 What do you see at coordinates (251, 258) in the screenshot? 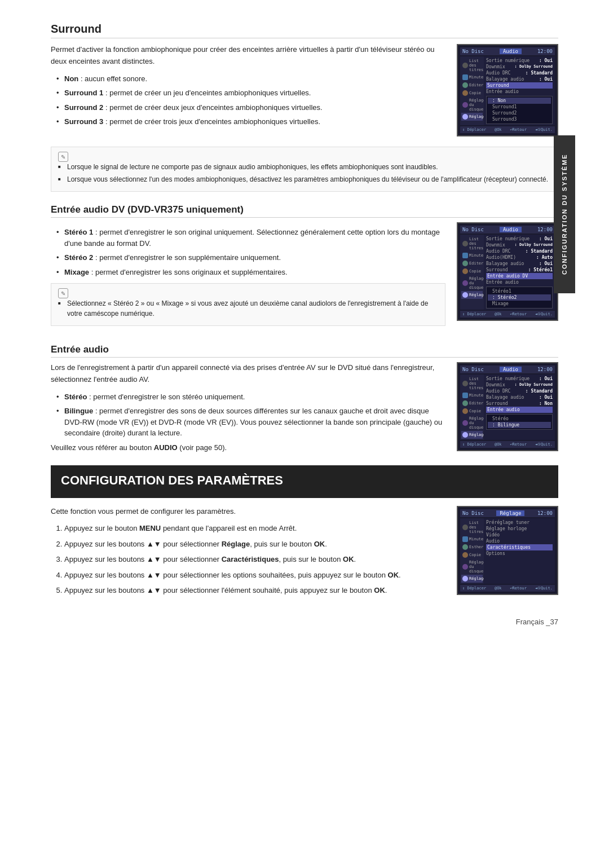
I see `list-item: Stéréo 2 : permet d'enregistrer le son s…` at bounding box center [251, 258].